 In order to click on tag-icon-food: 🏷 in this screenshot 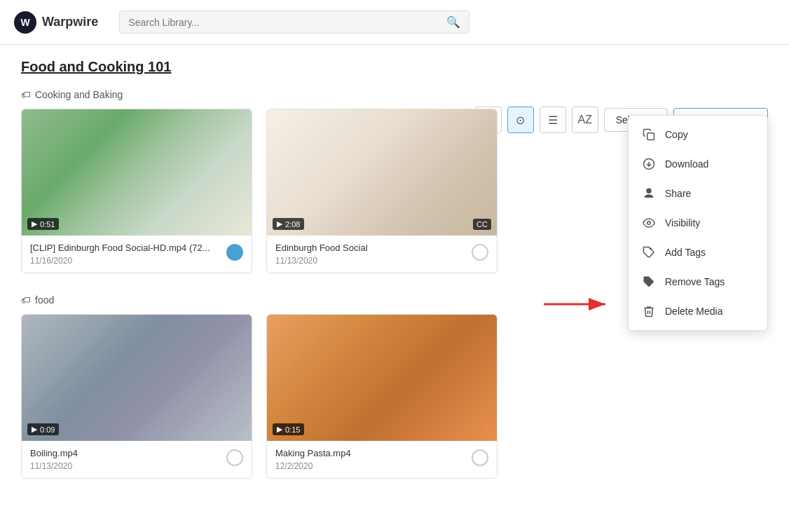, I will do `click(26, 300)`.